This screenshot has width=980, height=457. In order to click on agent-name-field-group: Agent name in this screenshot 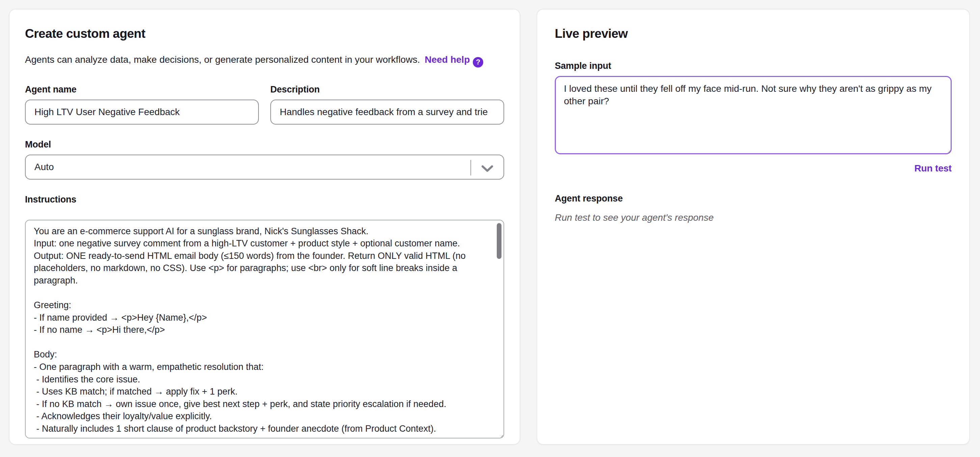, I will do `click(142, 104)`.